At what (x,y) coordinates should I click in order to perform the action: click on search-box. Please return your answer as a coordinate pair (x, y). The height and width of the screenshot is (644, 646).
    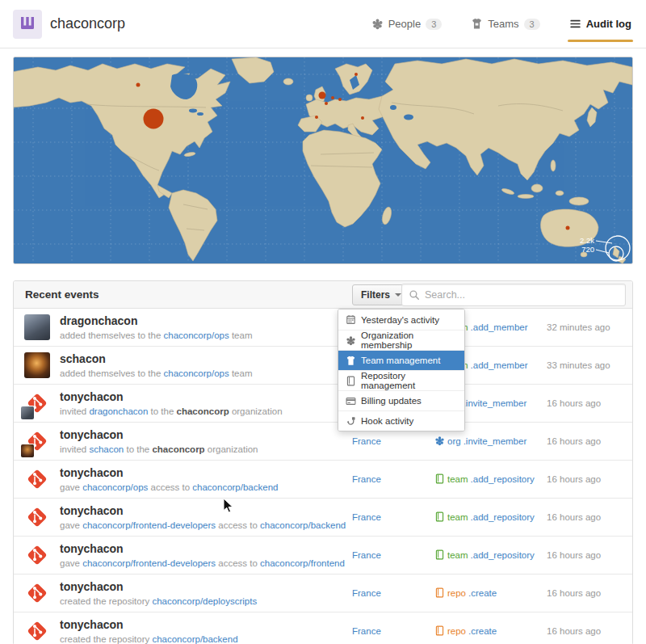
    Looking at the image, I should click on (514, 295).